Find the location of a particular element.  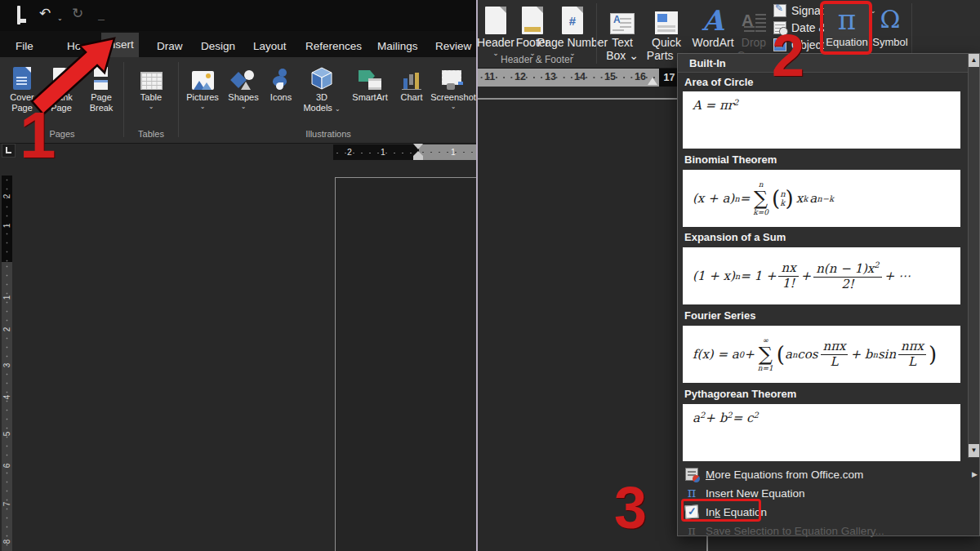

ruler-number: 6 is located at coordinates (7, 465).